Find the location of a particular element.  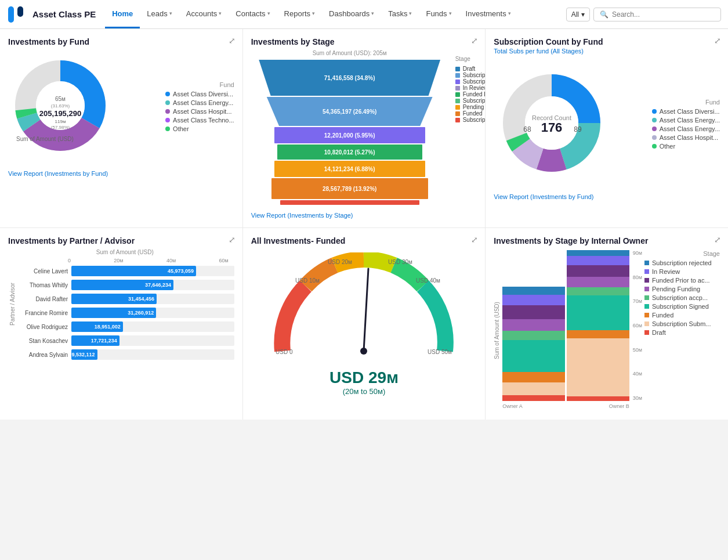

bar-fill: 9,532,112 is located at coordinates (85, 355).